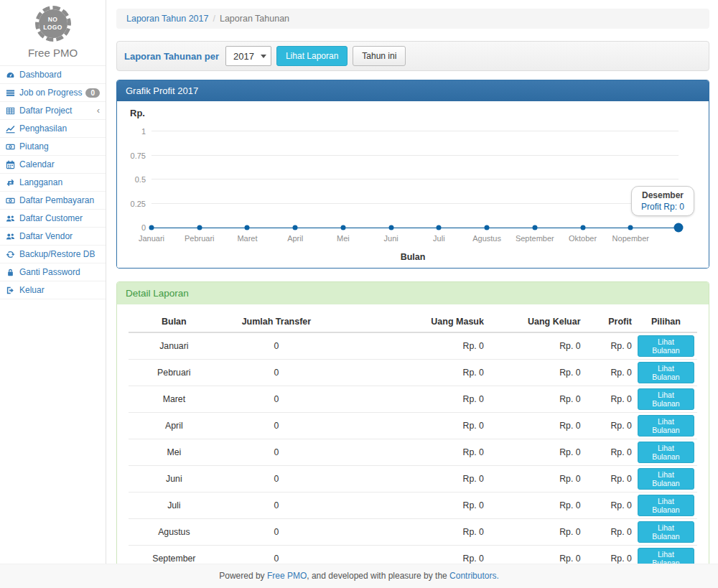 The height and width of the screenshot is (588, 718). What do you see at coordinates (248, 56) in the screenshot?
I see `year-select: 2017` at bounding box center [248, 56].